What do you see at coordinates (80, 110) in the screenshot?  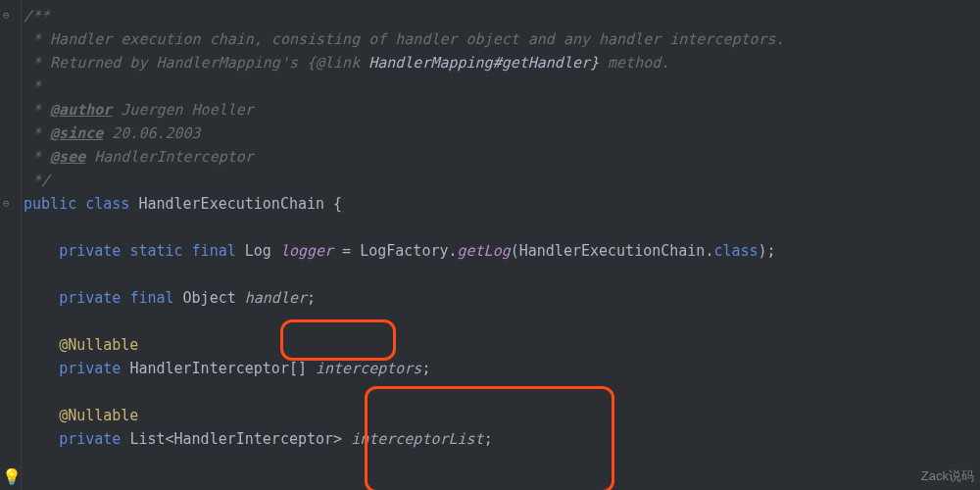 I see `javadoc-author-tag: @author` at bounding box center [80, 110].